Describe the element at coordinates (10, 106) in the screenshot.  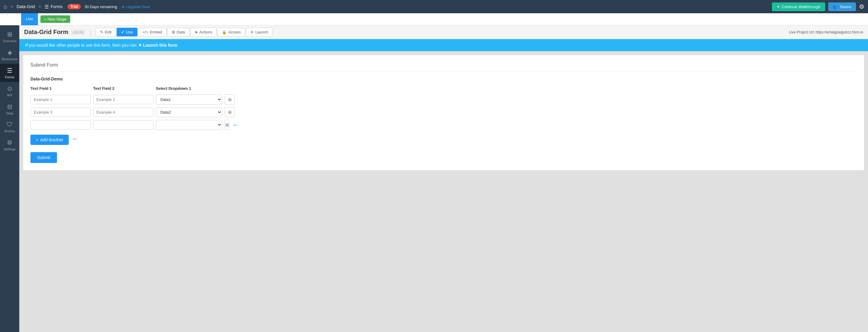
I see `data-icon: ⊟` at that location.